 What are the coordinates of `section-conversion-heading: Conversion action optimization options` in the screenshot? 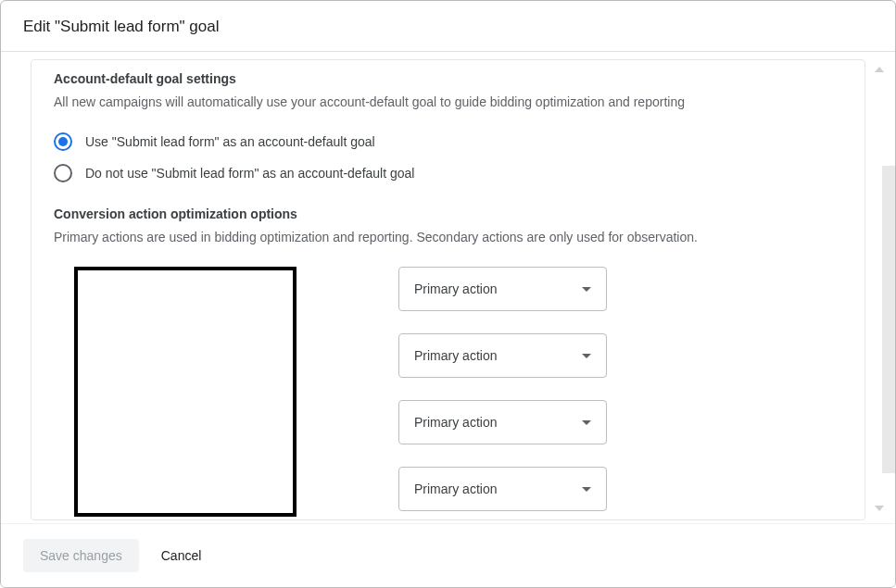 It's located at (448, 214).